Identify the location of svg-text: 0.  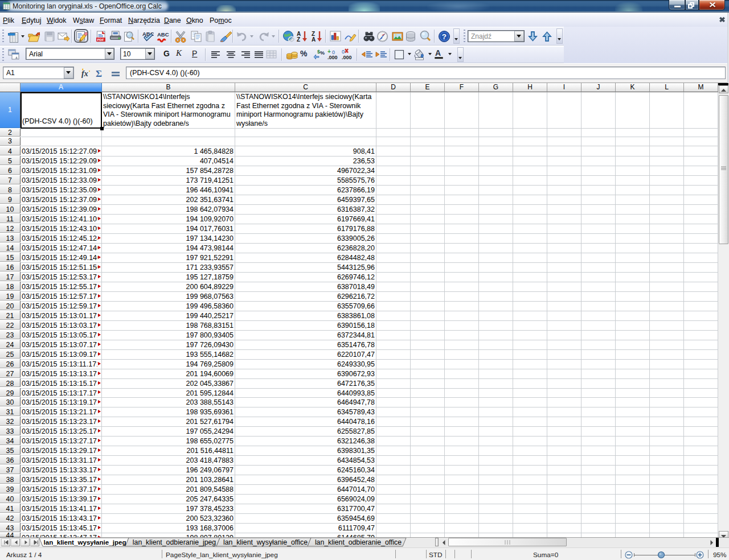
(343, 52).